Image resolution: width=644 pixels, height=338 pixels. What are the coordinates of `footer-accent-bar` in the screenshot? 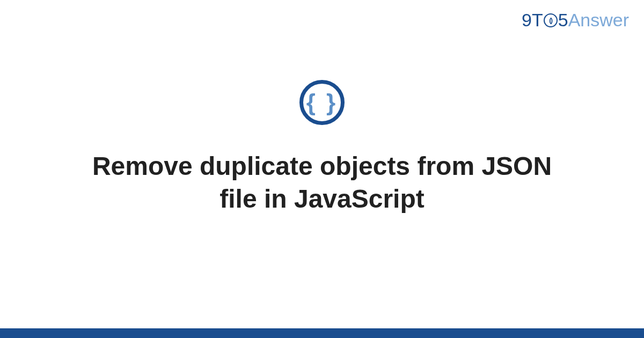 It's located at (322, 333).